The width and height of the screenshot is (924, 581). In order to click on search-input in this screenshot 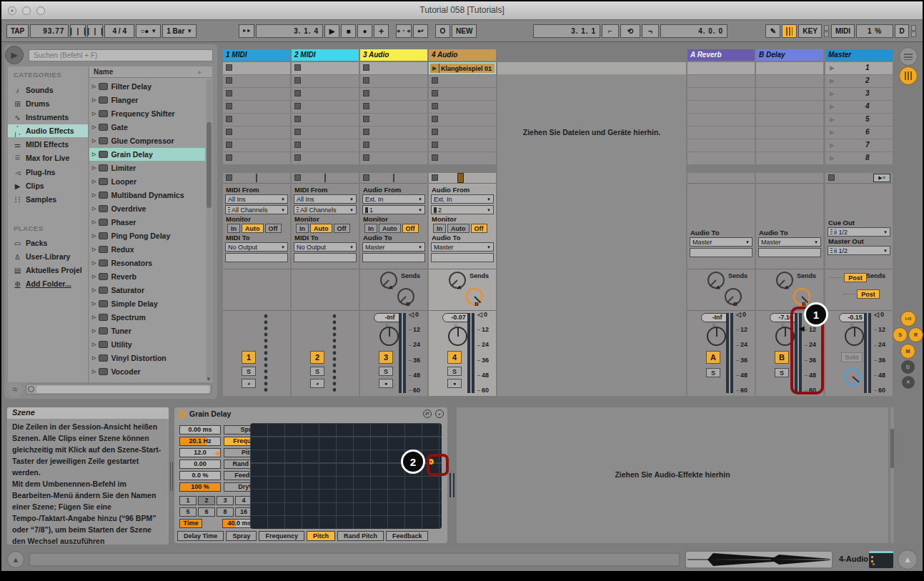, I will do `click(121, 56)`.